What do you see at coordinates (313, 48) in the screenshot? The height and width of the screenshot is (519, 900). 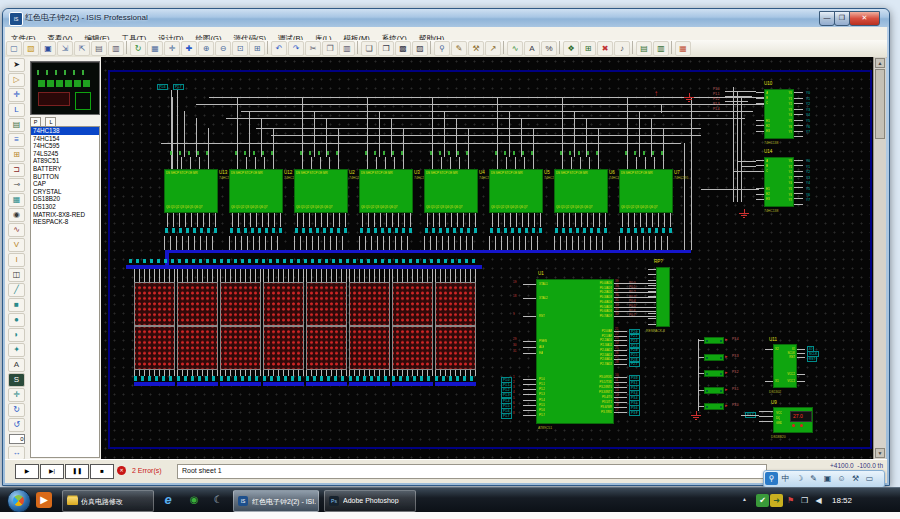 I see `cut-icon: ✂` at bounding box center [313, 48].